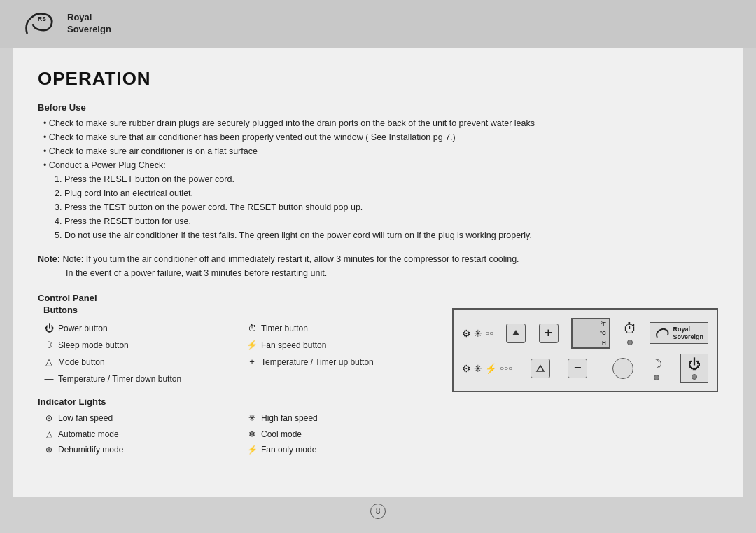  I want to click on btn-temp-down-label: Temperature / Timer down button, so click(120, 379).